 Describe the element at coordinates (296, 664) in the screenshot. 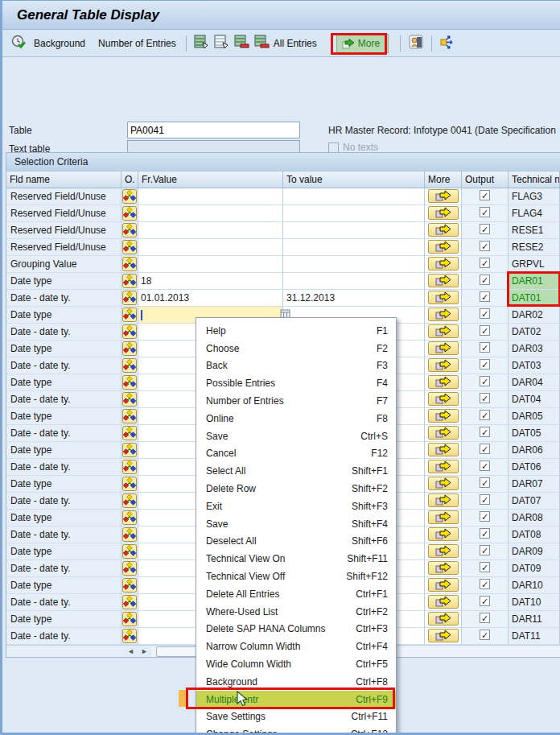

I see `menu-item: Wide Column Width Ctrl+F5` at that location.